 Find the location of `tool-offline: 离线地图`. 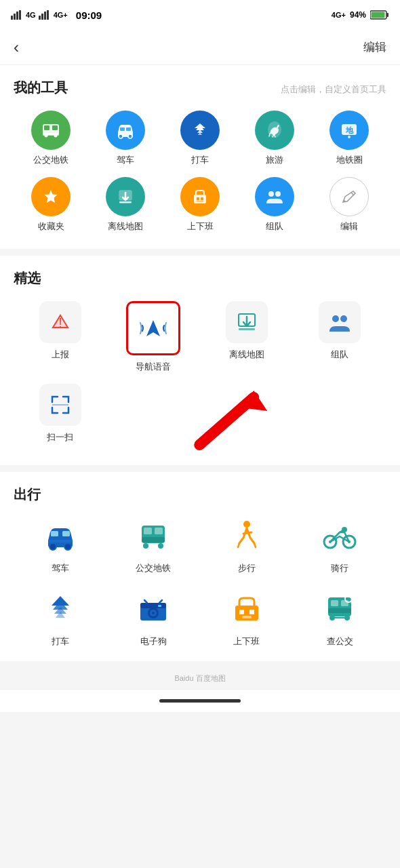

tool-offline: 离线地图 is located at coordinates (125, 205).